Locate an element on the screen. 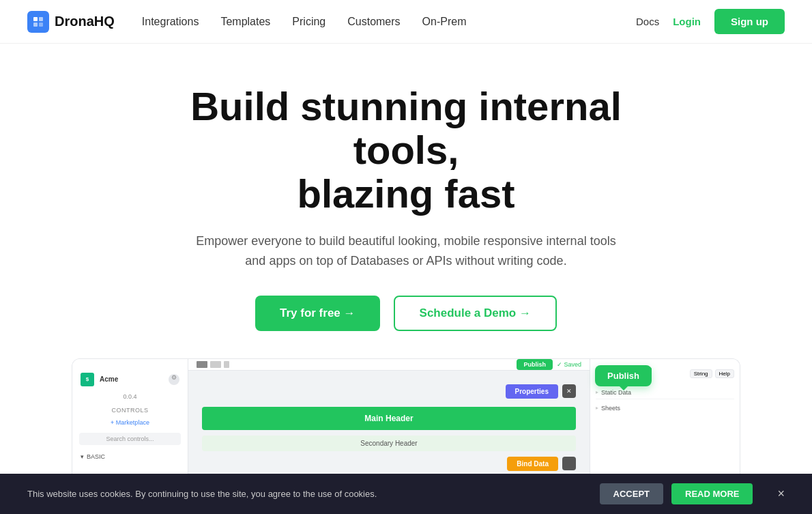 The width and height of the screenshot is (812, 514). logo: DronaHQ is located at coordinates (71, 22).